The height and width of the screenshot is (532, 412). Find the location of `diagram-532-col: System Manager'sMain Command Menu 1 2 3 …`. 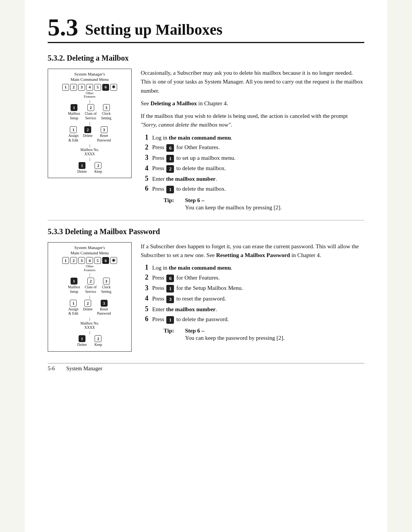

diagram-532-col: System Manager'sMain Command Menu 1 2 3 … is located at coordinates (90, 140).